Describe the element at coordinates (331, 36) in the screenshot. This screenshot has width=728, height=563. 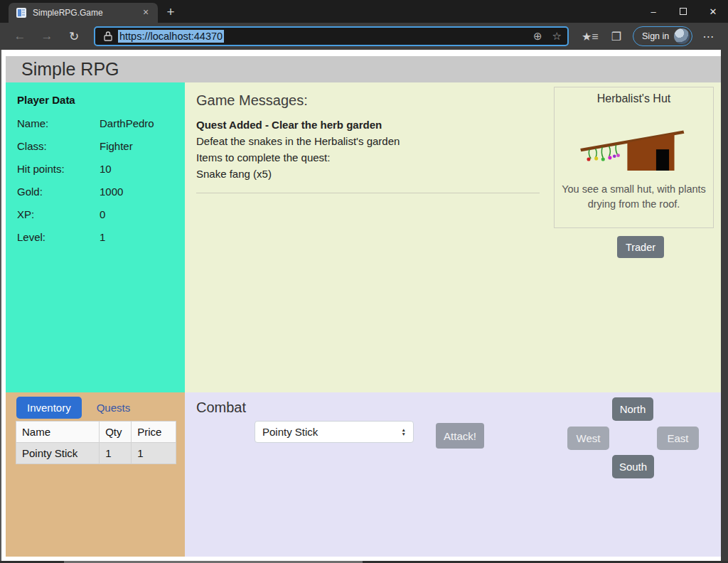
I see `address-bar: https://localhost:44370 ⊕ ☆` at that location.